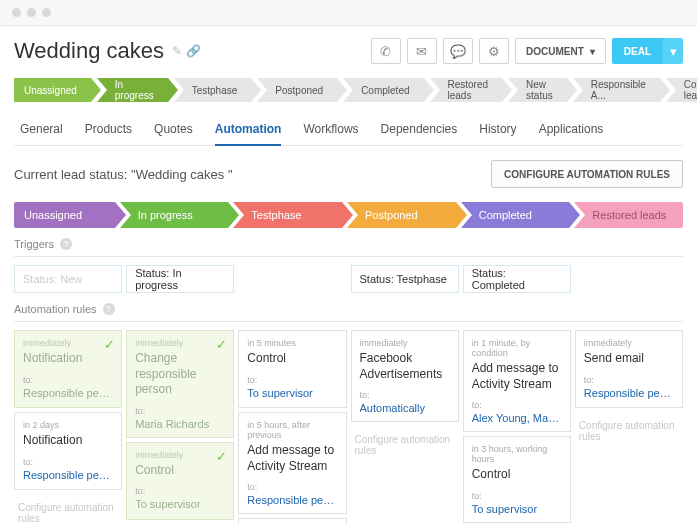 Image resolution: width=697 pixels, height=524 pixels. What do you see at coordinates (517, 381) in the screenshot?
I see `automation-card: in 1 minute, by conditionAdd message to …` at bounding box center [517, 381].